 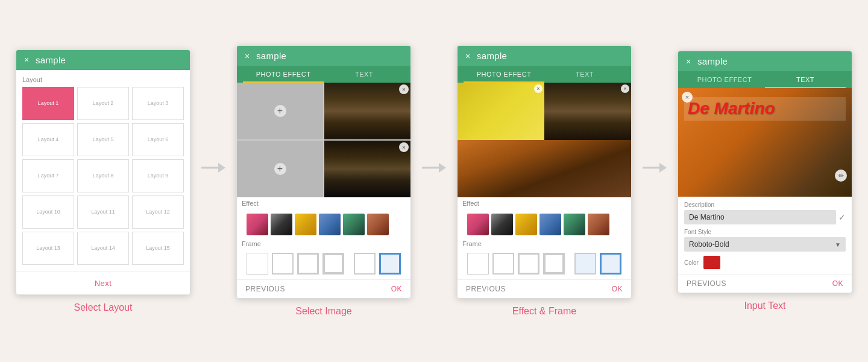 What do you see at coordinates (158, 176) in the screenshot?
I see `layout-cell-9: Layout 9` at bounding box center [158, 176].